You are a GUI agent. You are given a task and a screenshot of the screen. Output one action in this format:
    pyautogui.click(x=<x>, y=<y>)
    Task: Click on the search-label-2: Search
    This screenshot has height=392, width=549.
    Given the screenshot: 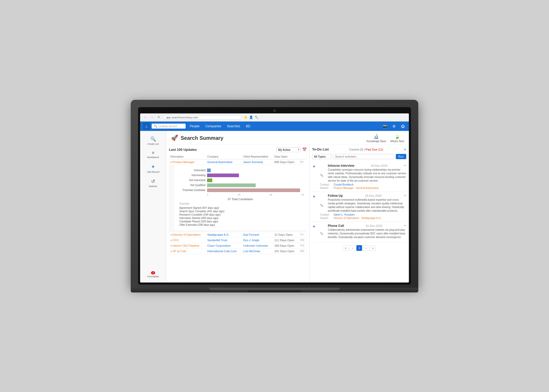 What is the action you would take?
    pyautogui.click(x=326, y=218)
    